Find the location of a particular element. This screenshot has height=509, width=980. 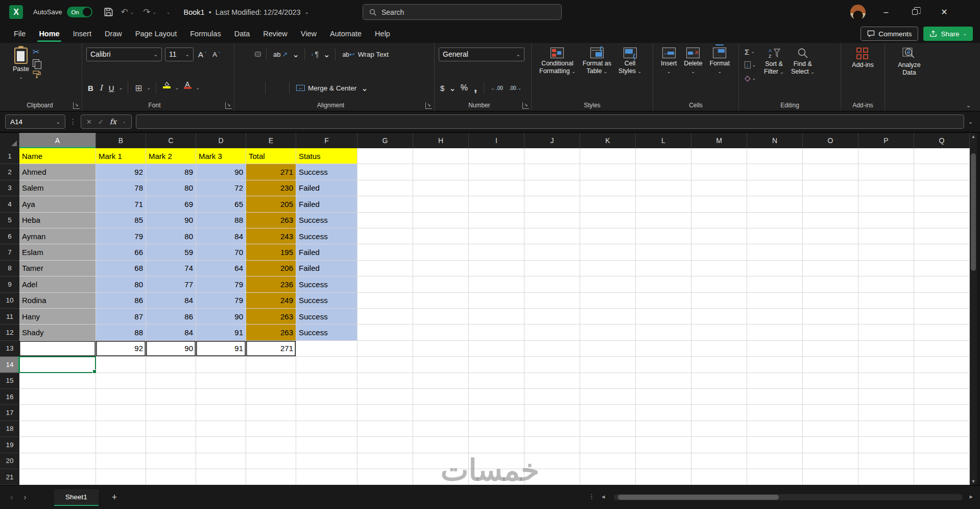

increase-indent-icon is located at coordinates (281, 88).